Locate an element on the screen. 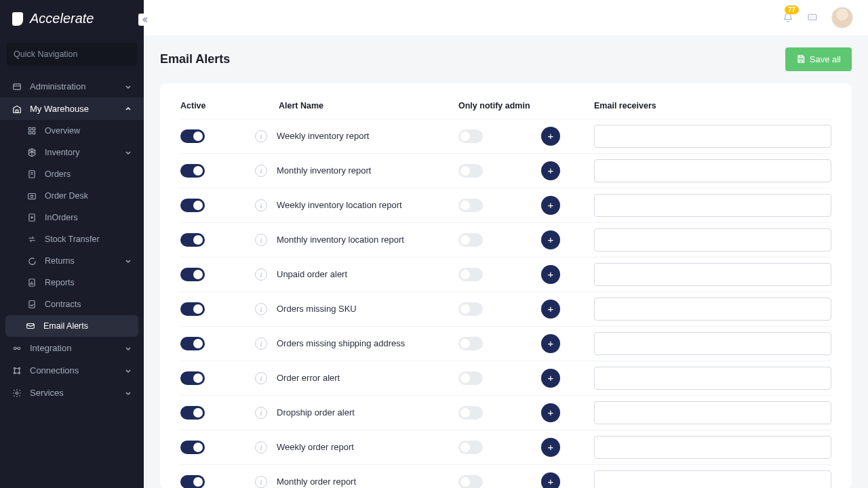 The width and height of the screenshot is (868, 488). table-row: iMonthly order report+ is located at coordinates (506, 476).